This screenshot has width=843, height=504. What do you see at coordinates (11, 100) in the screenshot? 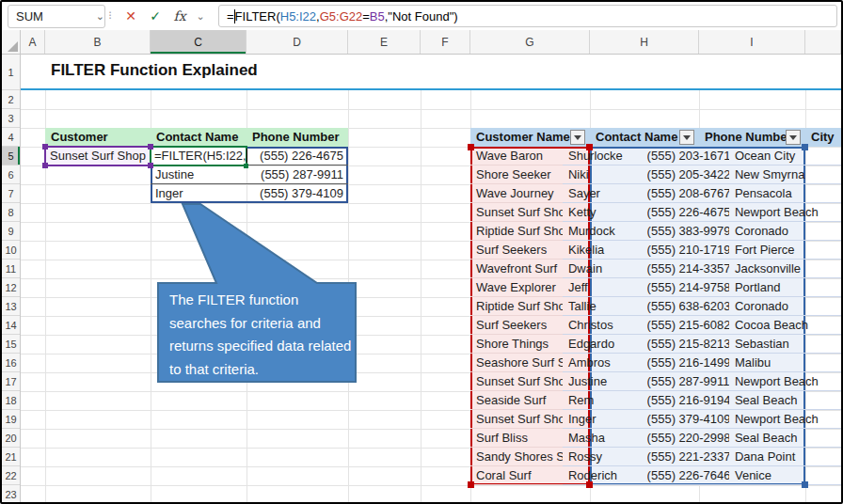
I see `row-header-2: 2` at bounding box center [11, 100].